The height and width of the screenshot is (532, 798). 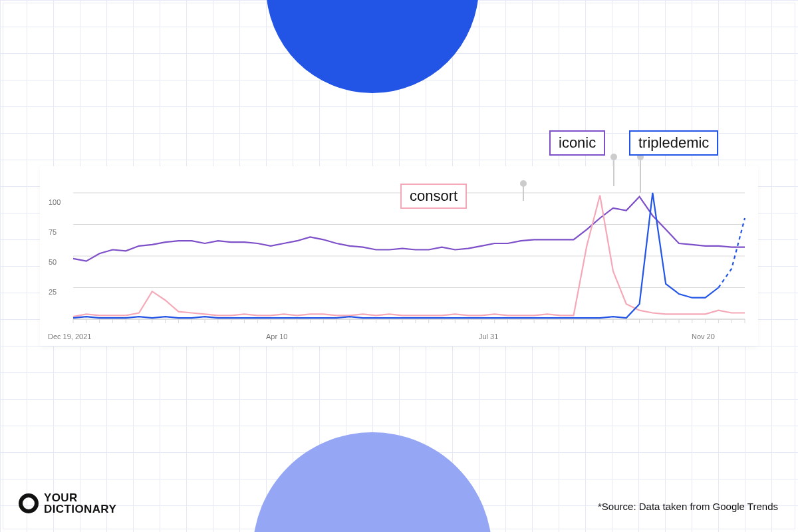 I want to click on x-tick-0: Dec 19, 2021, so click(x=69, y=336).